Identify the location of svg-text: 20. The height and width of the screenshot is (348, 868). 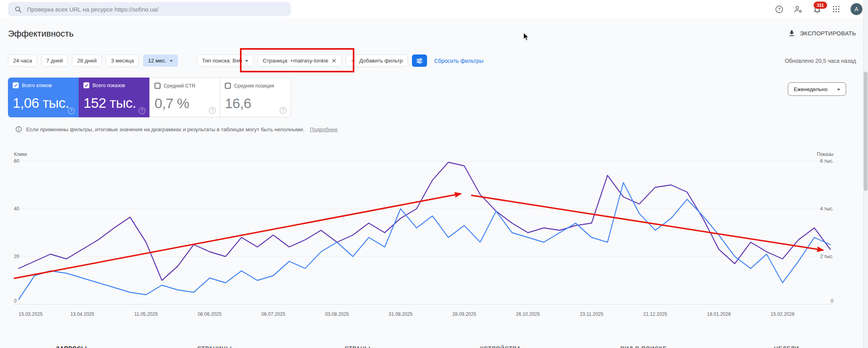
(17, 257).